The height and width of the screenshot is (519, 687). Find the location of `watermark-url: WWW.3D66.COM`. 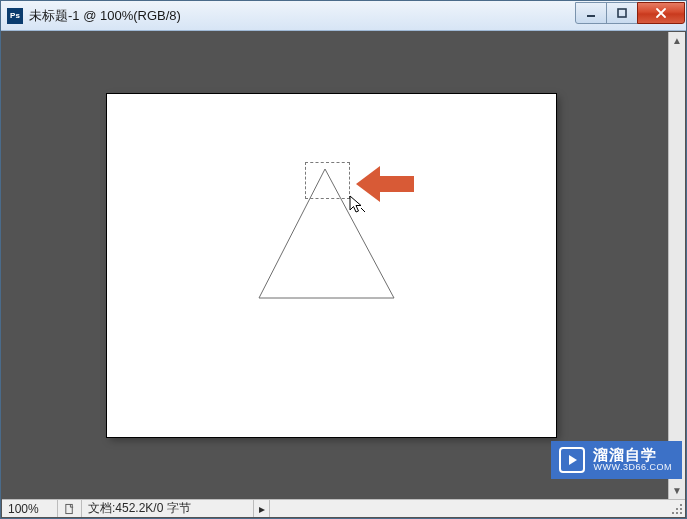

watermark-url: WWW.3D66.COM is located at coordinates (632, 468).